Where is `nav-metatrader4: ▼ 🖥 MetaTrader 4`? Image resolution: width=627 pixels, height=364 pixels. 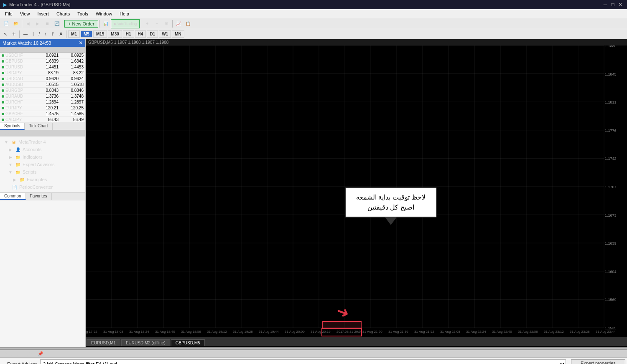
nav-metatrader4: ▼ 🖥 MetaTrader 4 is located at coordinates (43, 142).